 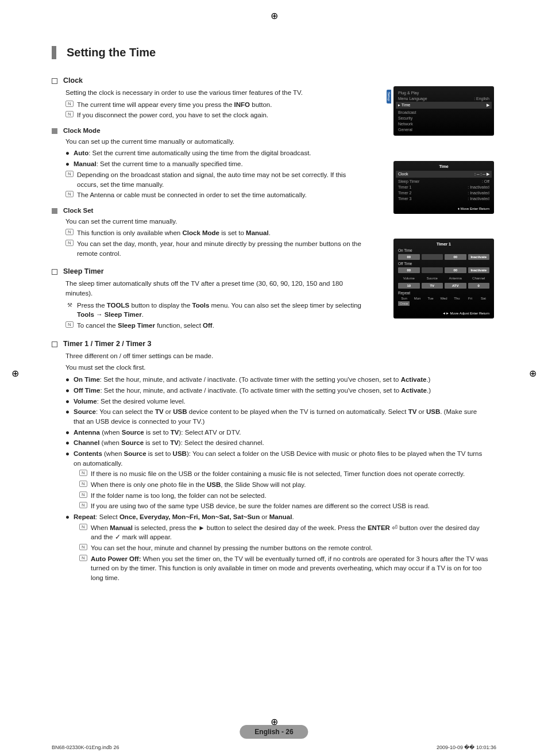 What do you see at coordinates (409, 278) in the screenshot?
I see `lbl-cell: Volume` at bounding box center [409, 278].